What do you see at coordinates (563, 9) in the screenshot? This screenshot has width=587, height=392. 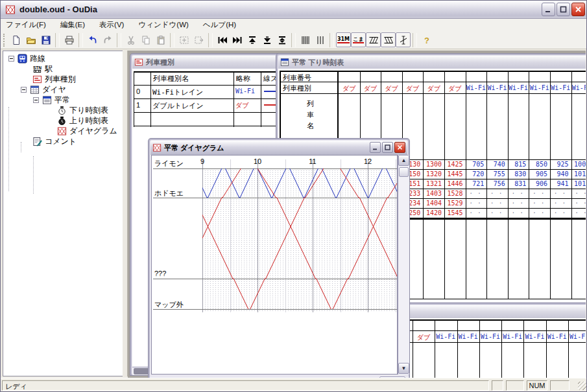 I see `maximize-button` at bounding box center [563, 9].